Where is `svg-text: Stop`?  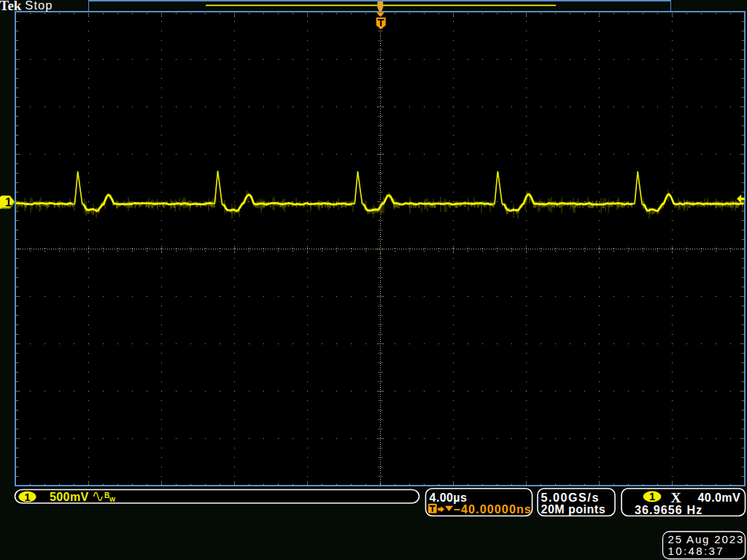
svg-text: Stop is located at coordinates (39, 6).